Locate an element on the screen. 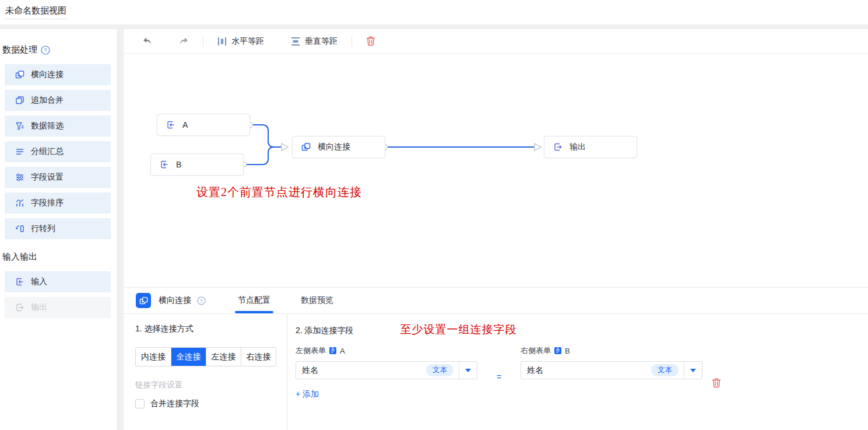 This screenshot has height=430, width=868. sidebar-item-label: 行转列 is located at coordinates (43, 229).